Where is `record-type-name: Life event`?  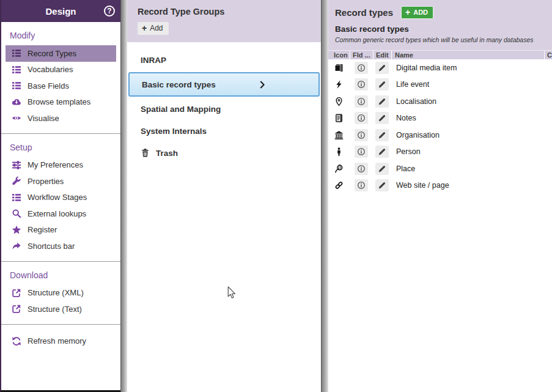
record-type-name: Life event is located at coordinates (472, 84).